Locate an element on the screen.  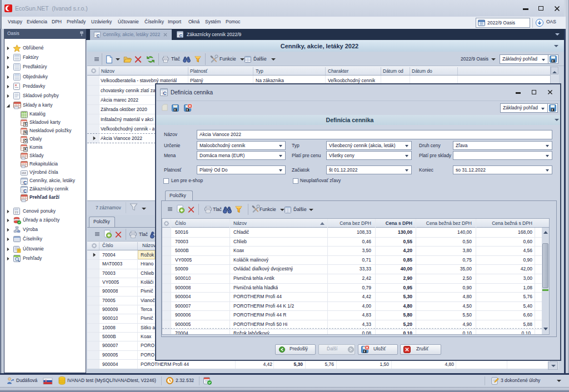
svg-text: K is located at coordinates (26, 149).